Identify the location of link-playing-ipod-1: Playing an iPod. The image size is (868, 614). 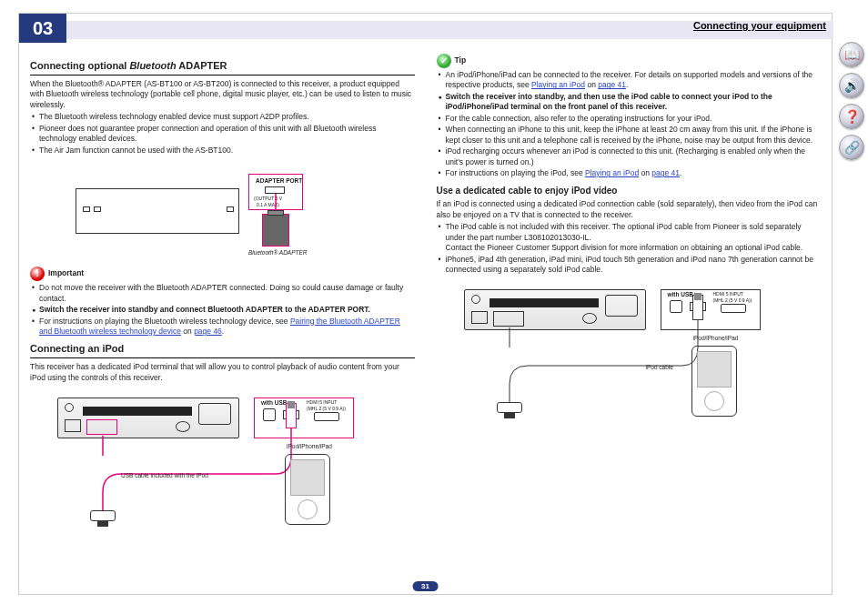
(559, 85).